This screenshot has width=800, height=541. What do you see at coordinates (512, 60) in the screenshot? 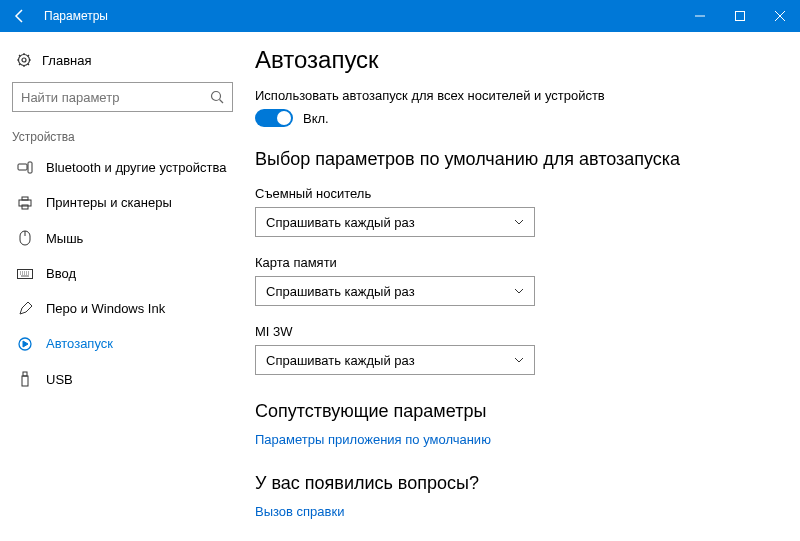
I see `page-title: Автозапуск` at bounding box center [512, 60].